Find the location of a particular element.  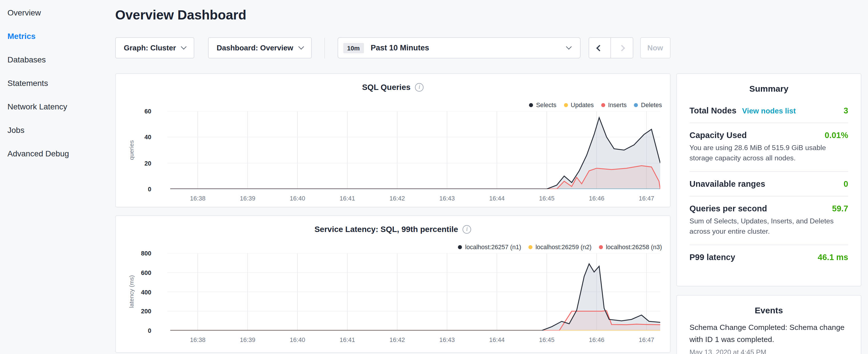

sidebar-item-databases: Databases is located at coordinates (55, 59).